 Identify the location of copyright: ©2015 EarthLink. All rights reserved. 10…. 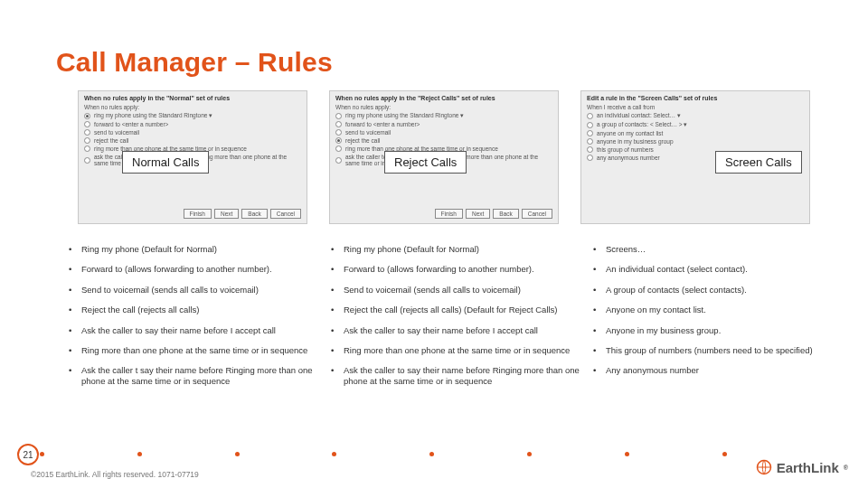
(115, 474).